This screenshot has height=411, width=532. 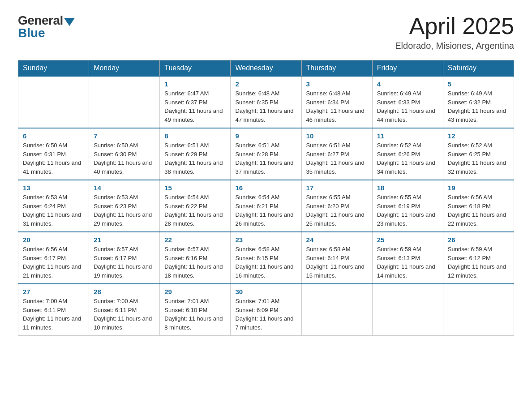 I want to click on page-header: General Blue April 2025 Eldorado, Mision…, so click(x=266, y=32).